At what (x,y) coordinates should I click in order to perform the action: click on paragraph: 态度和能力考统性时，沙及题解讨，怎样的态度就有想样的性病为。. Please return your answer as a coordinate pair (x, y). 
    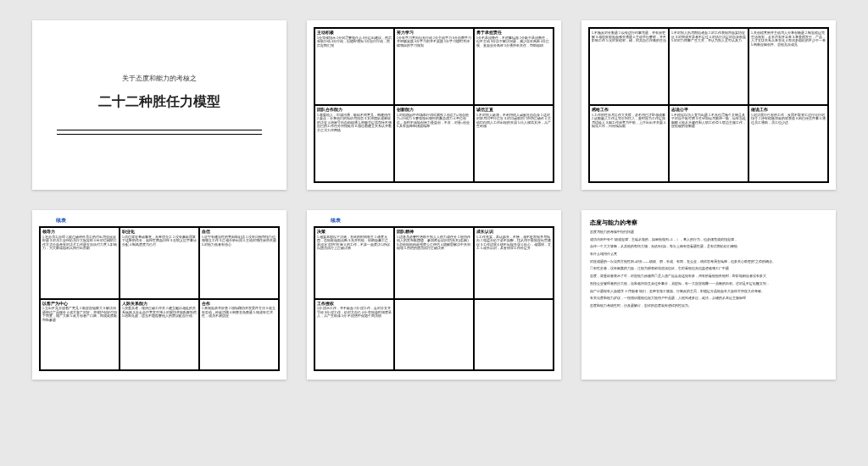
    Looking at the image, I should click on (709, 307).